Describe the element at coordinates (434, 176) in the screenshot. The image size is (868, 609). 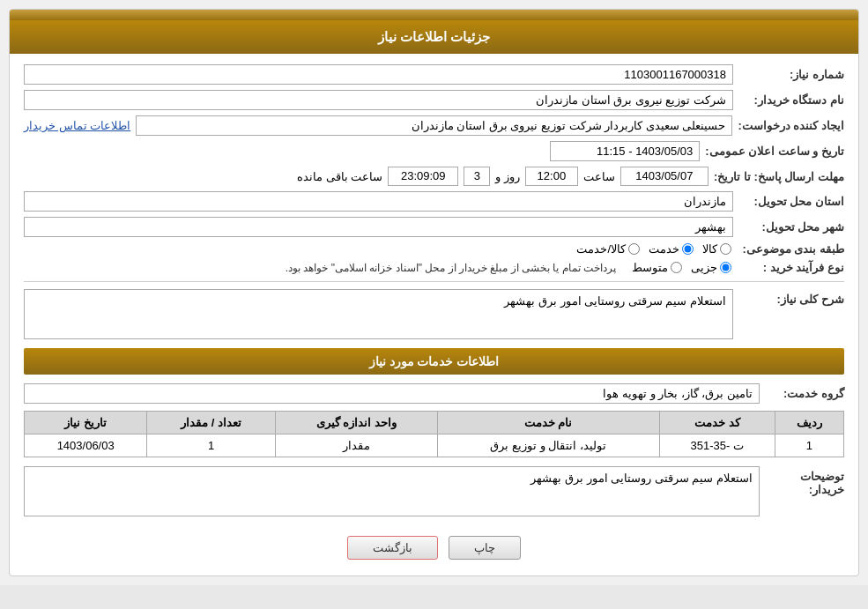
I see `deadline-row: مهلت ارسال پاسخ: تا تاریخ: 1403/05/07 سا…` at that location.